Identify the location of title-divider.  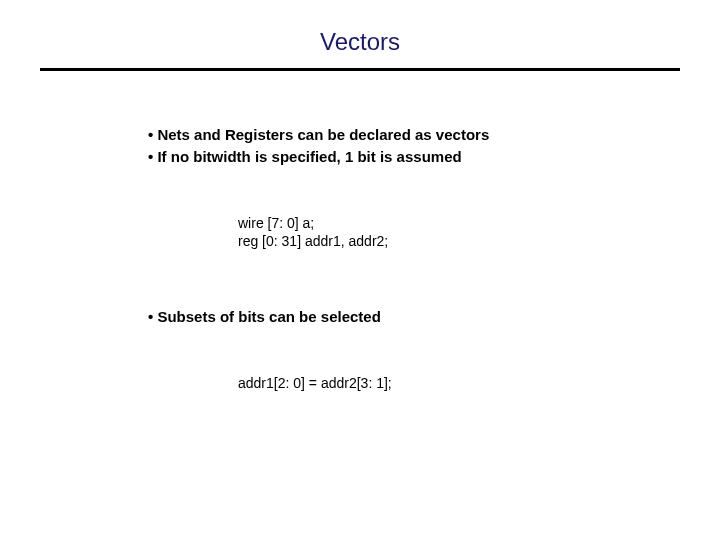
(360, 70).